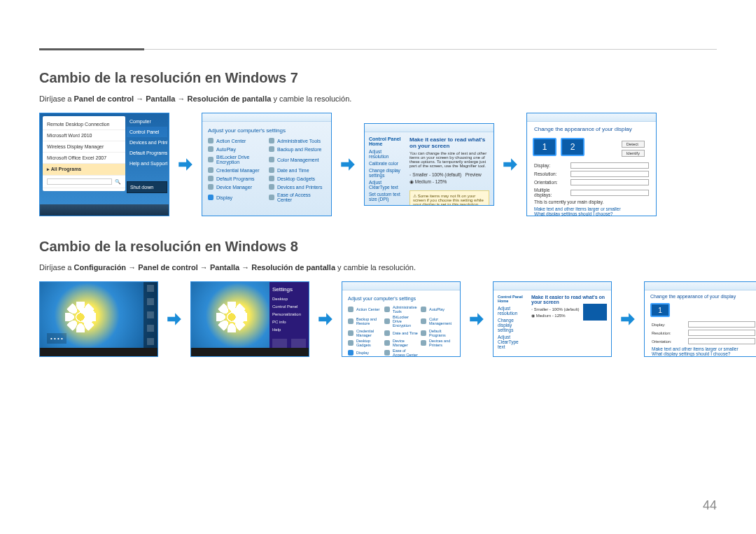 This screenshot has height=534, width=756. Describe the element at coordinates (84, 154) in the screenshot. I see `start-menu-left: Remote Desktop Connection Microsoft Word…` at that location.